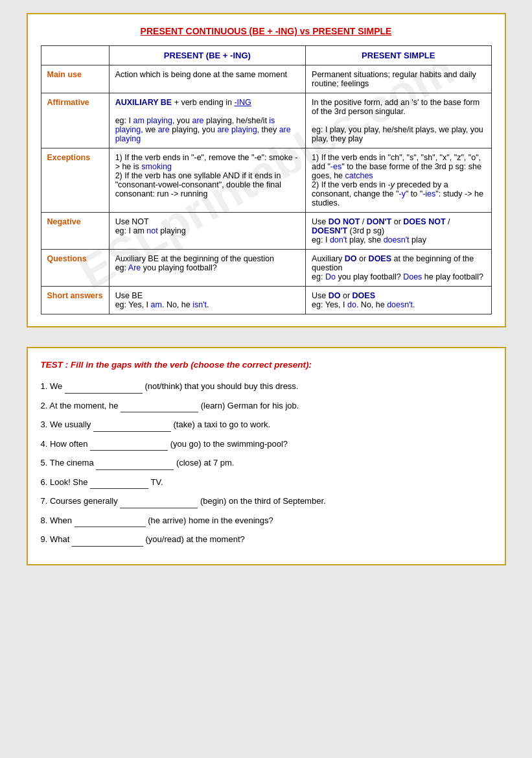 This screenshot has height=758, width=532. I want to click on questions-col2: Auxiliary DO or DOES at the beginning of…, so click(399, 268).